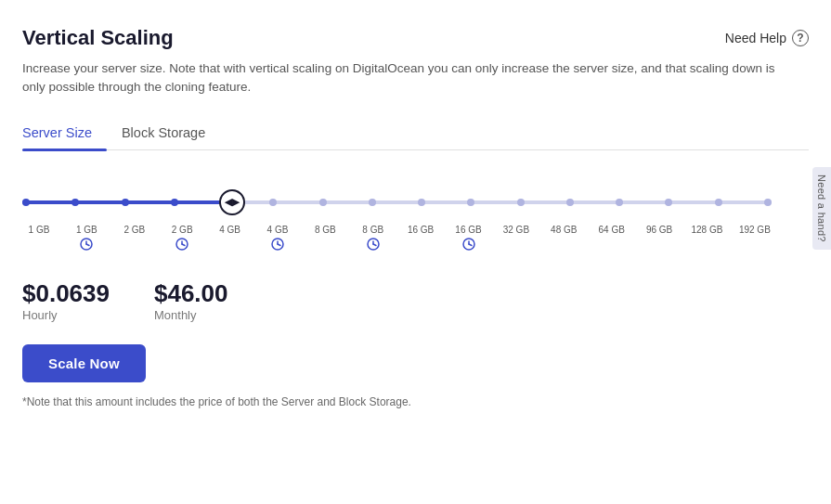 The image size is (831, 504). I want to click on tabs-bar: Server Size Block Storage, so click(416, 134).